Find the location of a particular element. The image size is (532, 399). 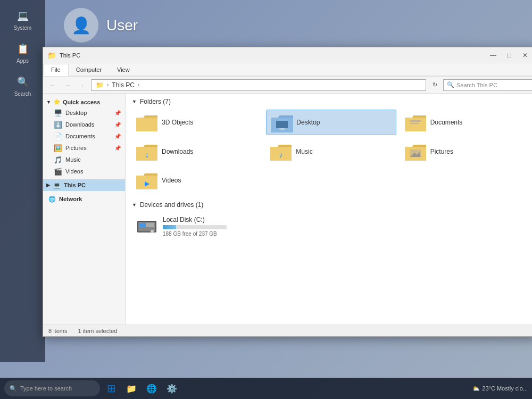

system-panel-item: 💻 System is located at coordinates (23, 20).